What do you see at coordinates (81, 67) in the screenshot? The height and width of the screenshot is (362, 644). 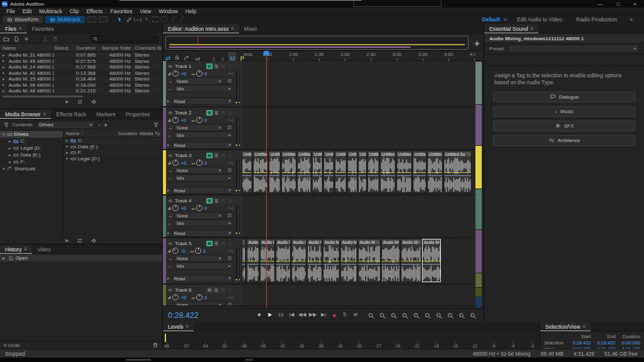 I see `file-row: ▸Audio M..14 48000 2.wav0:17.56848000 Hz…` at bounding box center [81, 67].